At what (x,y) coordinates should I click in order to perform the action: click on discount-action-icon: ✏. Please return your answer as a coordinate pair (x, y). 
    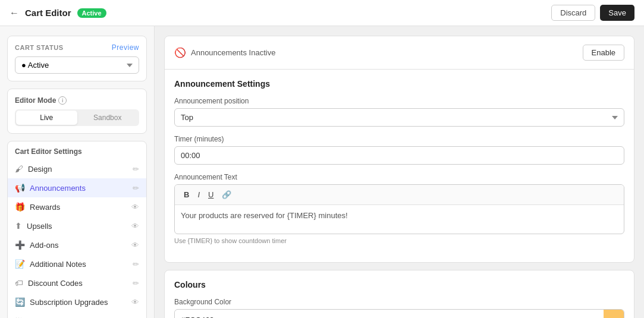
    Looking at the image, I should click on (136, 283).